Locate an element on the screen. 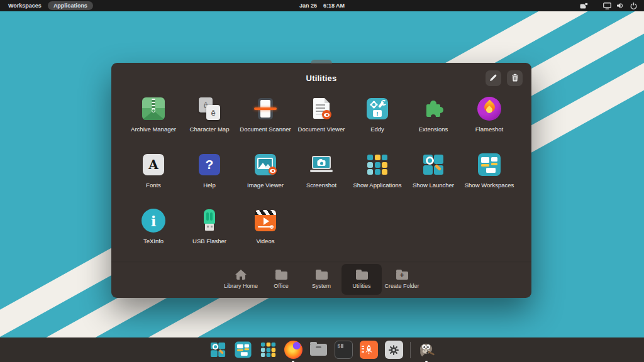  flameshot-icon is located at coordinates (489, 109).